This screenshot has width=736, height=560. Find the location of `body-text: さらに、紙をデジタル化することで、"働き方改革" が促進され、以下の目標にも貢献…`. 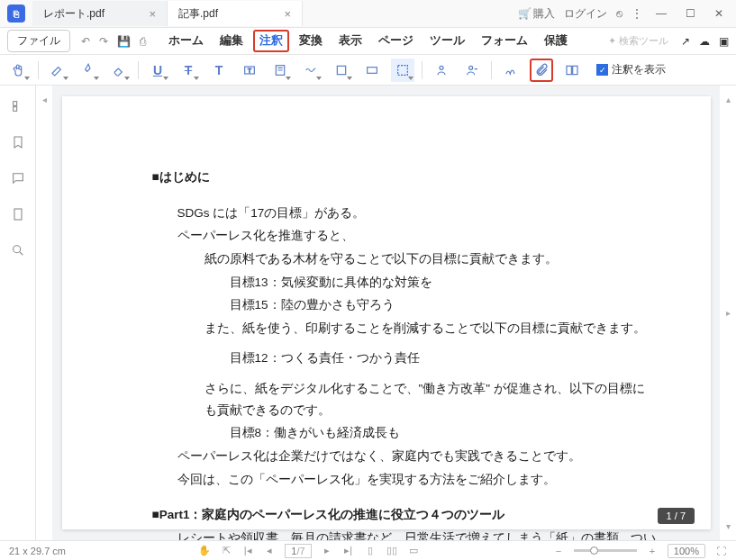

body-text: さらに、紙をデジタル化することで、"働き方改革" が促進され、以下の目標にも貢献… is located at coordinates (404, 400).